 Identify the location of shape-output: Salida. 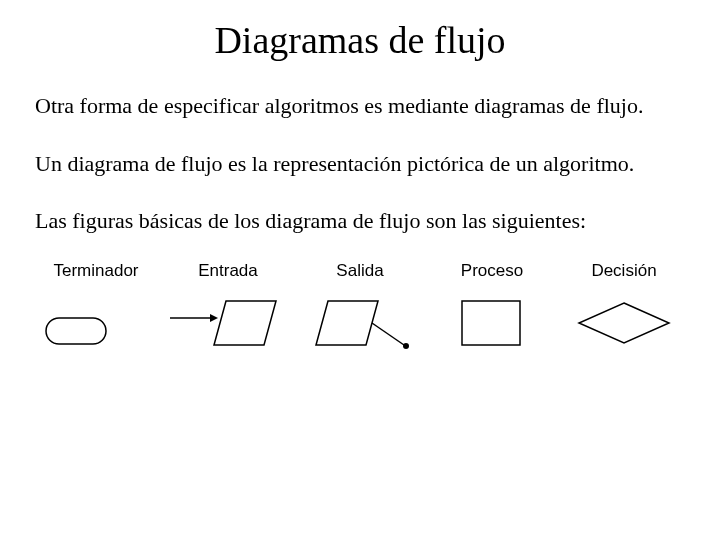
(360, 312).